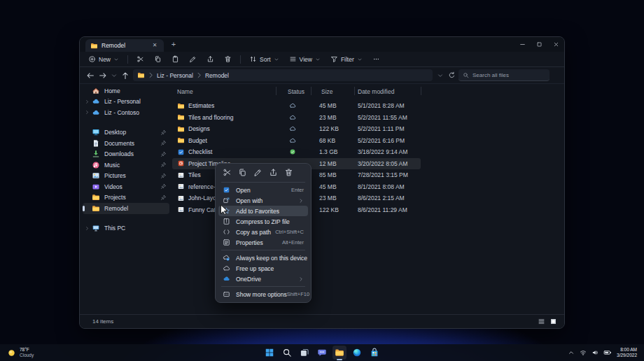 This screenshot has width=644, height=361. I want to click on sidebar-item-videos: Videos, so click(126, 187).